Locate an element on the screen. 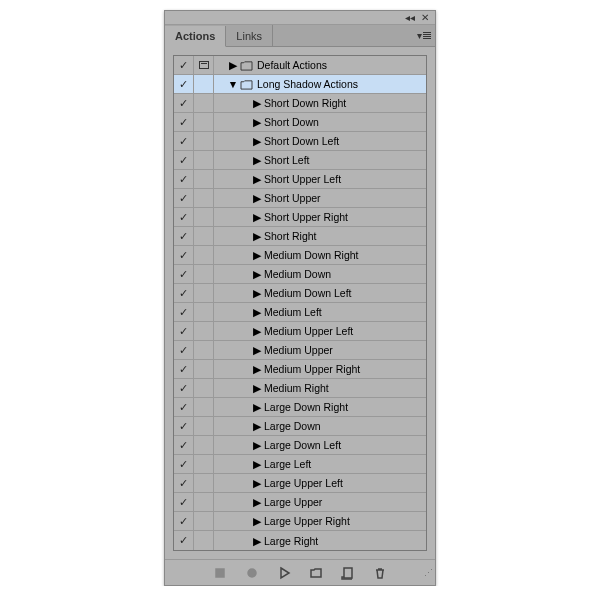 The image size is (600, 613). action-row: ✓▶Medium Down Right is located at coordinates (300, 256).